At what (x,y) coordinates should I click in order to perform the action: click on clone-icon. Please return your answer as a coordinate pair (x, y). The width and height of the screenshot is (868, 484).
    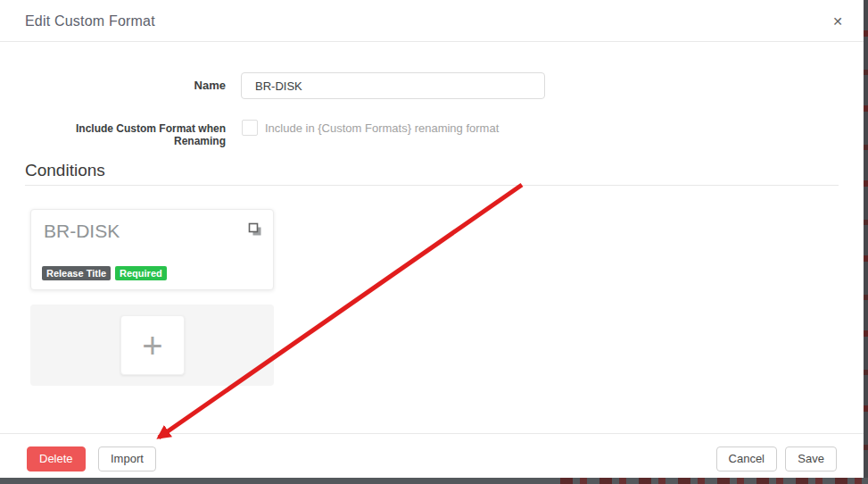
    Looking at the image, I should click on (255, 229).